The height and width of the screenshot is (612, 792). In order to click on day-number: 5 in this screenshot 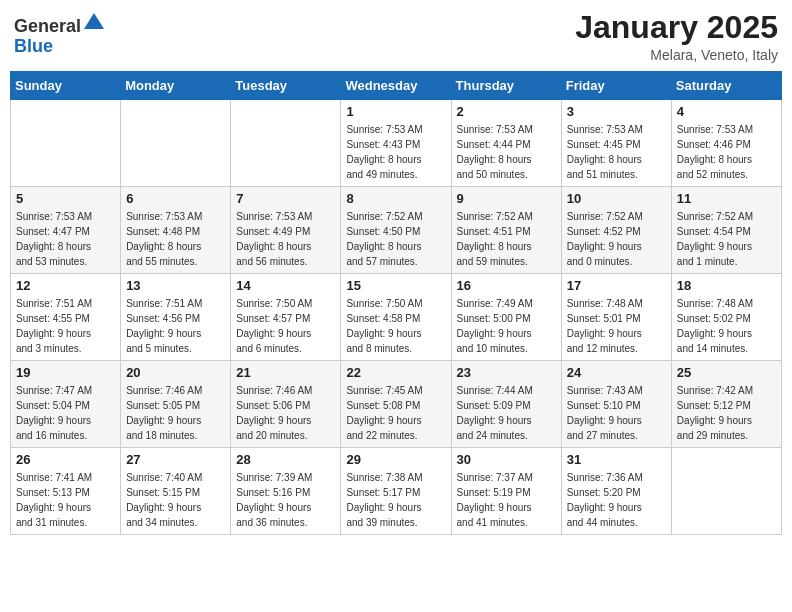, I will do `click(66, 198)`.